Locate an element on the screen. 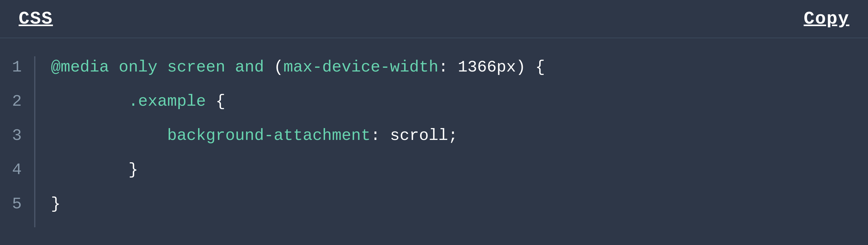  code-token: ) is located at coordinates (521, 67).